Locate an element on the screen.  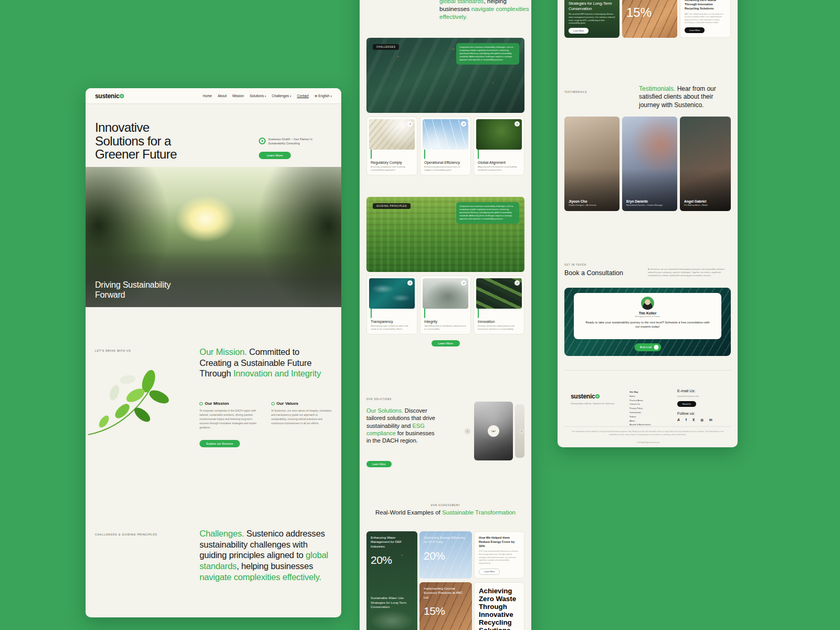
footer-link-privacy: Privacy Policy is located at coordinates (640, 408).